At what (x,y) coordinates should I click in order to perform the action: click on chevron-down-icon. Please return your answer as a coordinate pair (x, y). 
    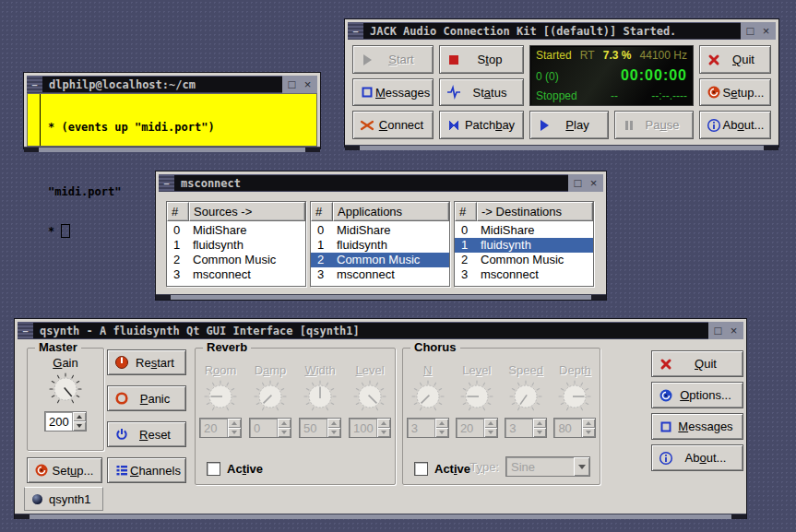
    Looking at the image, I should click on (581, 467).